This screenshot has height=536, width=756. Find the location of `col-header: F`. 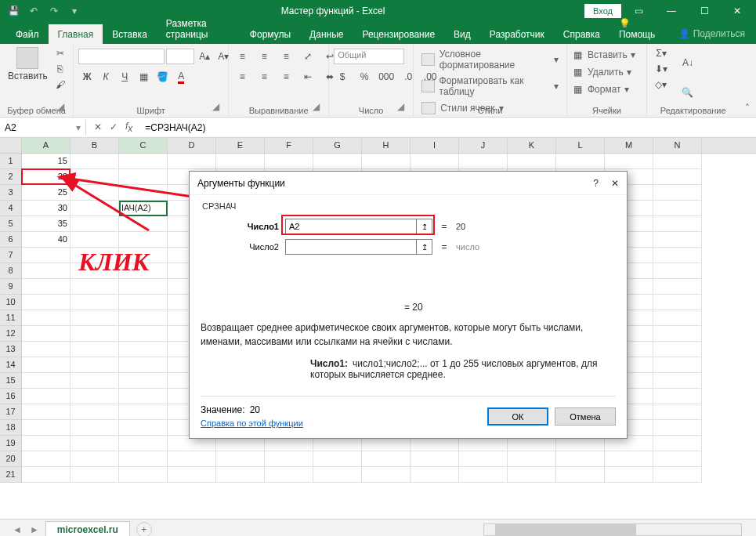

col-header: F is located at coordinates (289, 146).